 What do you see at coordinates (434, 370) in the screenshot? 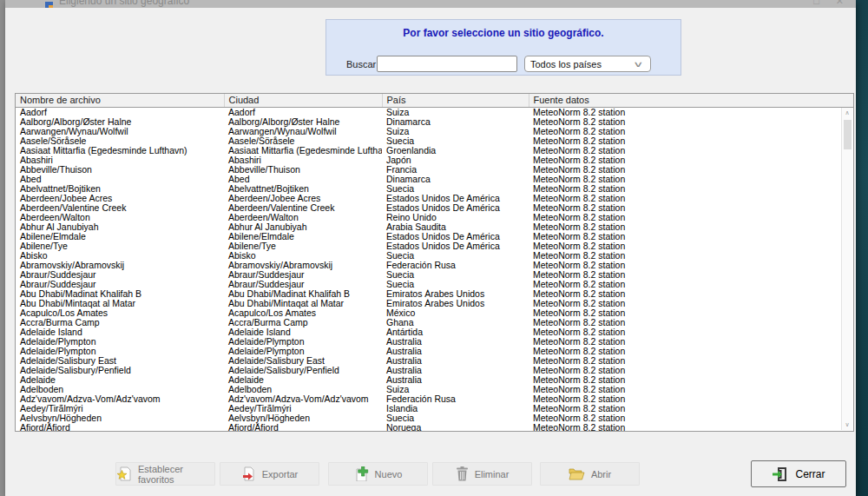
I see `table-row: Adelaide/Salisbury/PenfieldAdelaide/Sali…` at bounding box center [434, 370].